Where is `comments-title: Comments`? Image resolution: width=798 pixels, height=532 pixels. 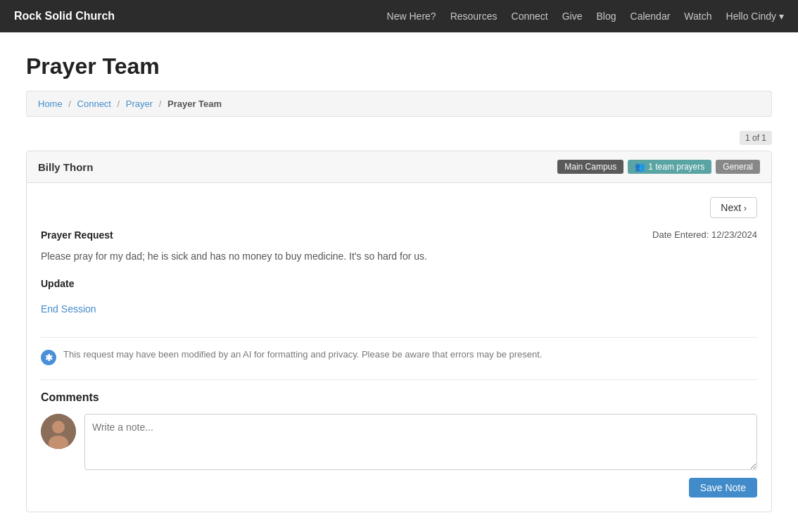 comments-title: Comments is located at coordinates (399, 398).